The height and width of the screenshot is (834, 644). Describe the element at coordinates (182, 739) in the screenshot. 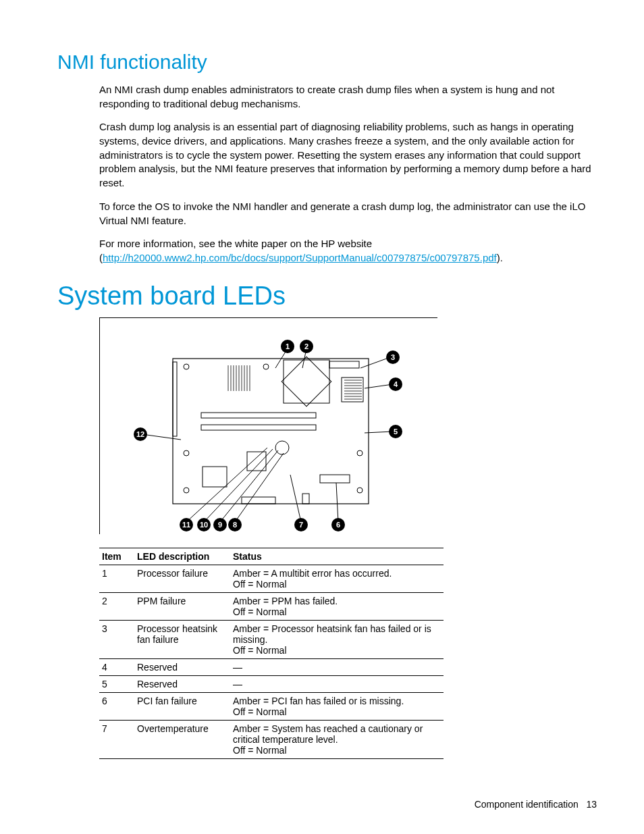

I see `cell-desc: Overtemperature` at that location.